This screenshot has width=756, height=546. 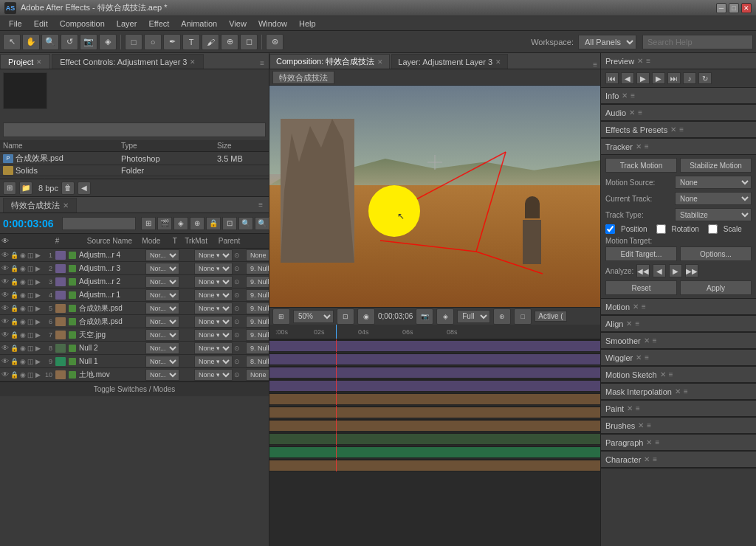 What do you see at coordinates (213, 375) in the screenshot?
I see `layer-trkmat-select-9: None ▾` at bounding box center [213, 375].